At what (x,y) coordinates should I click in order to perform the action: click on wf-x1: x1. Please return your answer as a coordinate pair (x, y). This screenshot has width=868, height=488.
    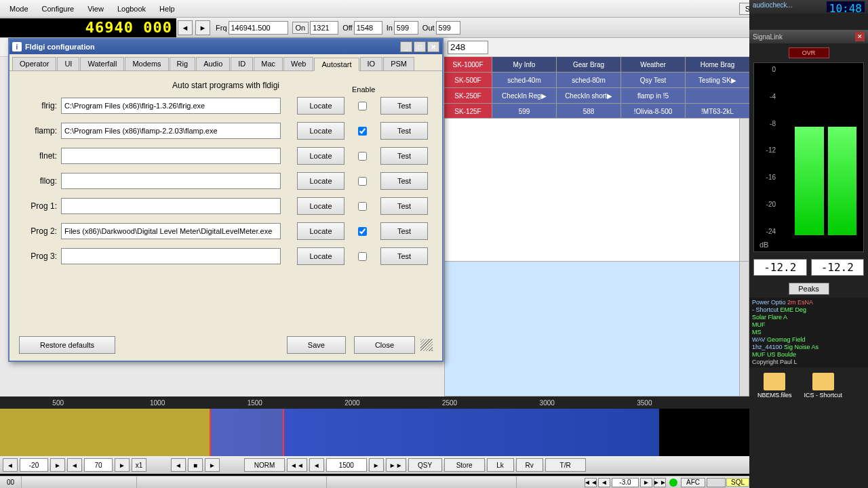
    Looking at the image, I should click on (139, 465).